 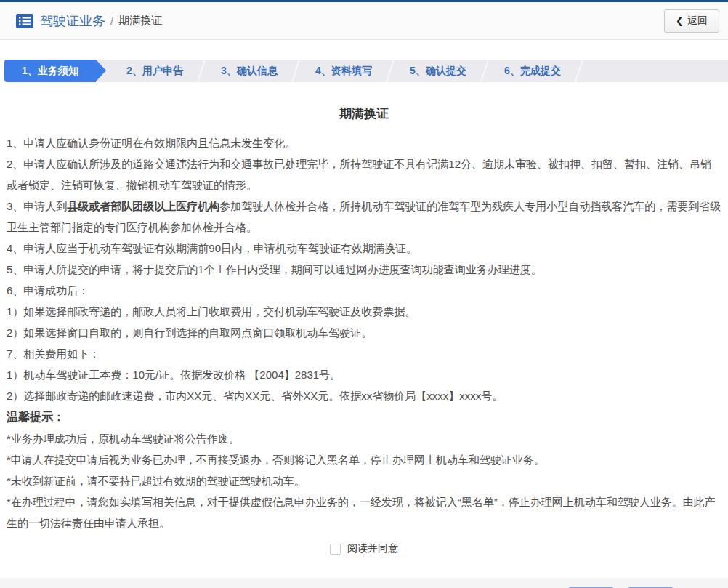 What do you see at coordinates (155, 71) in the screenshot?
I see `step-label: 2、用户申告` at bounding box center [155, 71].